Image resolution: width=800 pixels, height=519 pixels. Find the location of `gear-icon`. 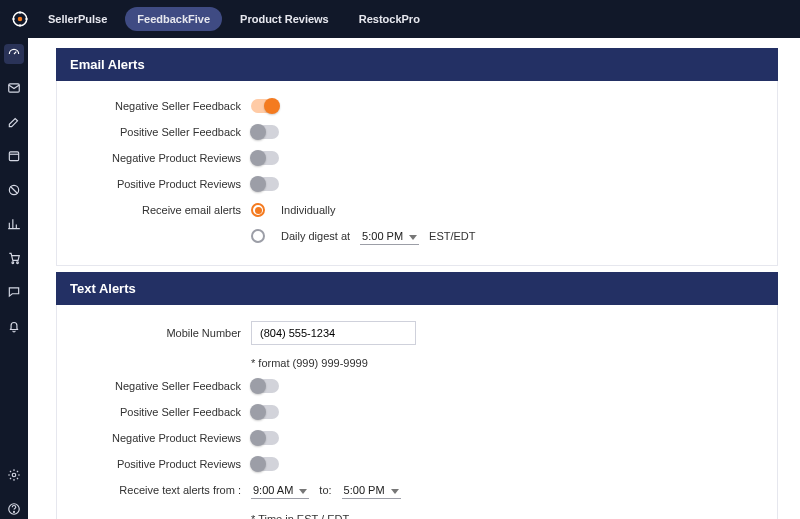

gear-icon is located at coordinates (14, 475).